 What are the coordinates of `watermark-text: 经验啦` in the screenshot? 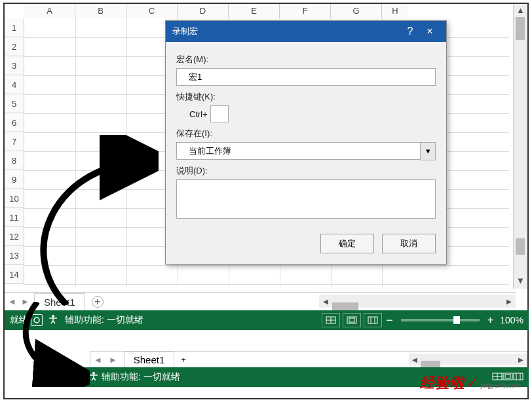 It's located at (443, 383).